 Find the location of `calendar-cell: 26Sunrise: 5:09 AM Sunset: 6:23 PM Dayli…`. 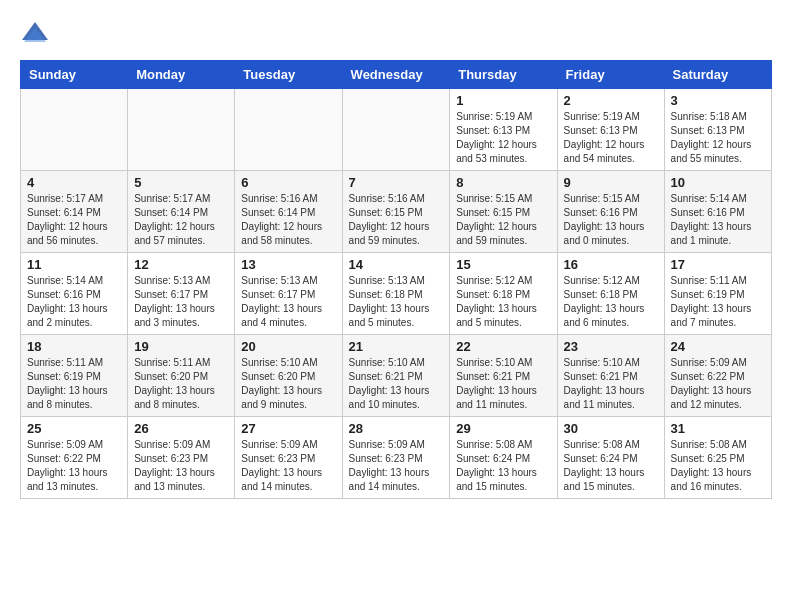

calendar-cell: 26Sunrise: 5:09 AM Sunset: 6:23 PM Dayli… is located at coordinates (182, 458).